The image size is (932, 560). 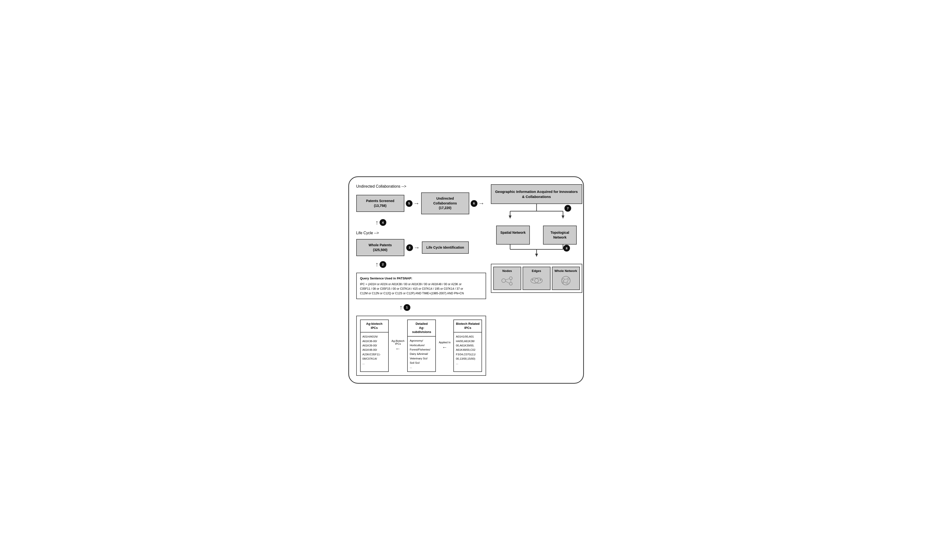 I want to click on ag-biotech-box: Ag-biotech IPCs A01H/A01N/ A61K38-00/ A6…, so click(x=374, y=346).